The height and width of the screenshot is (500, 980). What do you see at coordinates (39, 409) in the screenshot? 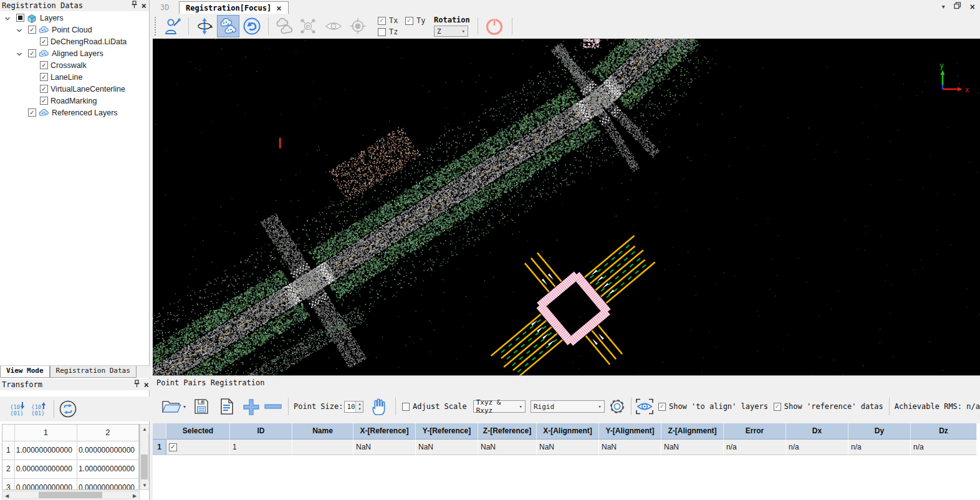
I see `matrix-apply-up-button: {10}{01}` at bounding box center [39, 409].